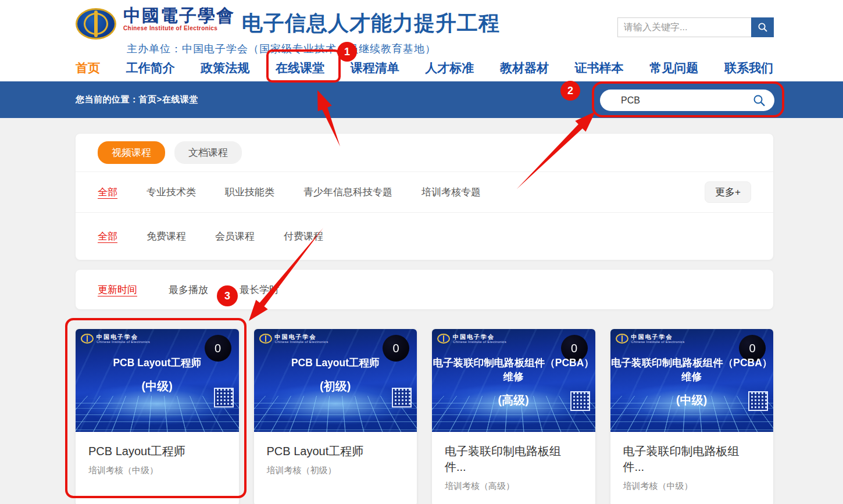 This screenshot has width=843, height=504. What do you see at coordinates (684, 27) in the screenshot?
I see `header-search-input` at bounding box center [684, 27].